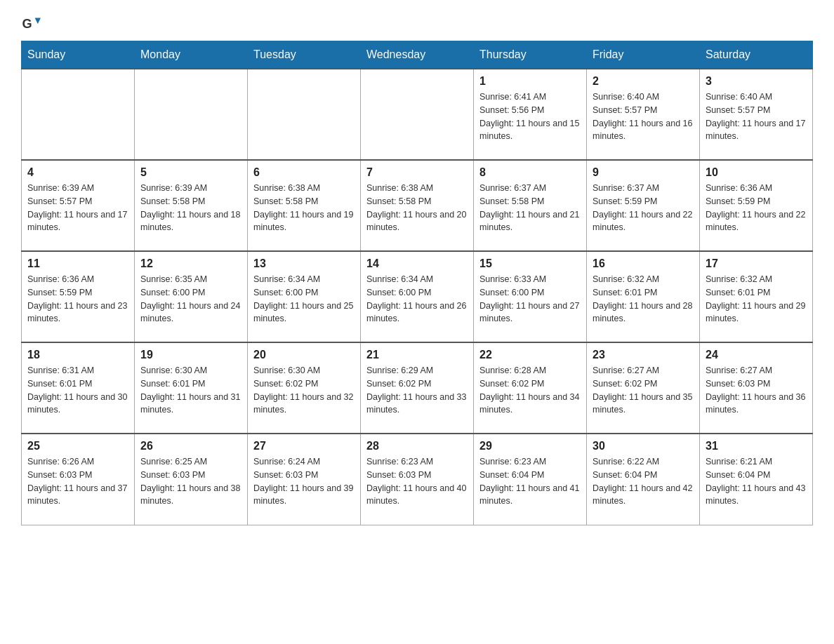 This screenshot has width=834, height=644. I want to click on calendar-week-row: 25Sunrise: 6:26 AMSunset: 6:03 PMDayligh…, so click(417, 479).